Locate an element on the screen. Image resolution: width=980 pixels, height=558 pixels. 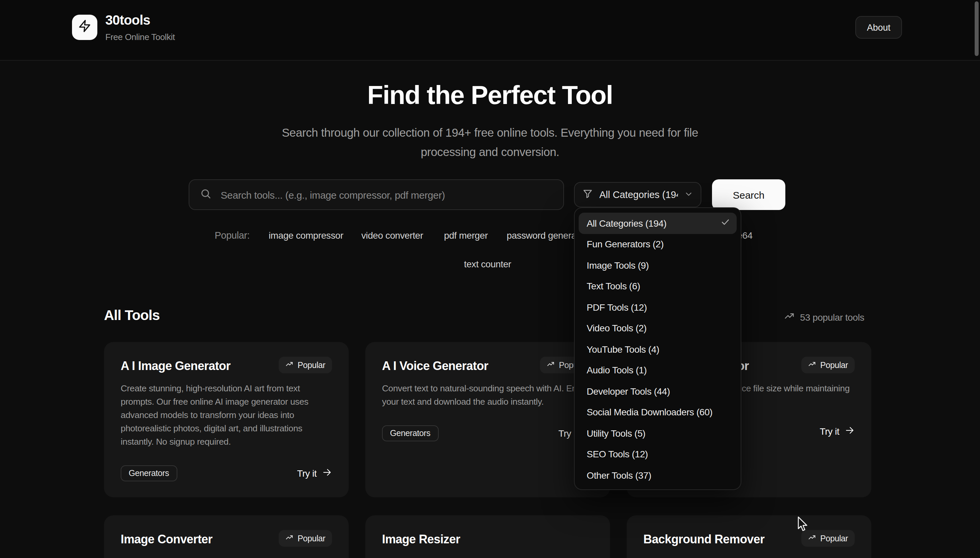
category-option-all-categories: All Categories (194) is located at coordinates (657, 223).